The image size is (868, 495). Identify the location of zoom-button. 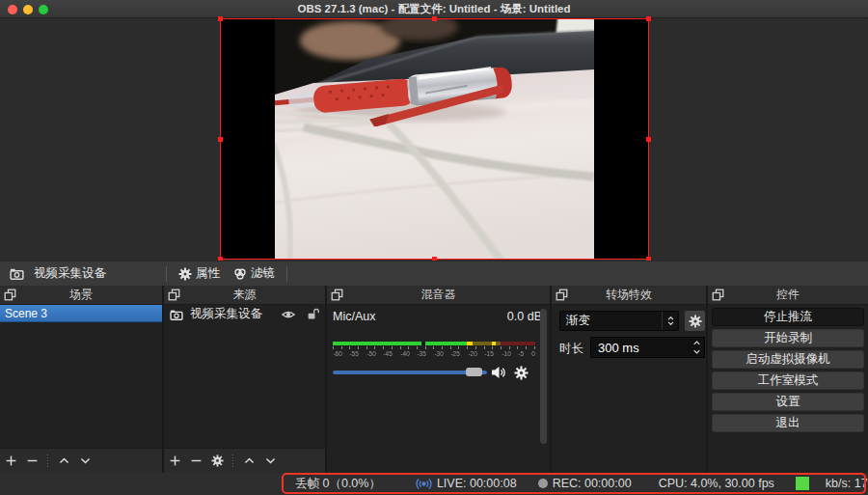
(43, 10).